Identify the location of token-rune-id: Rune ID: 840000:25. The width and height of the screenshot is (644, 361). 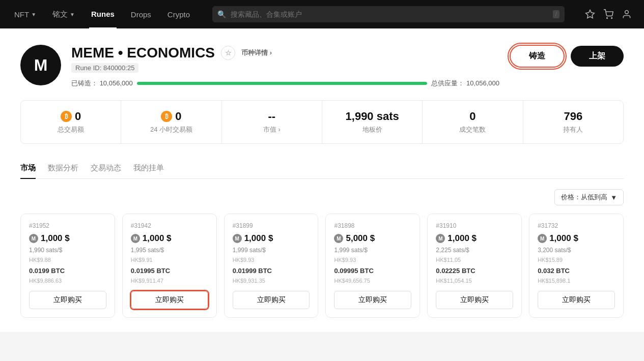
(105, 68).